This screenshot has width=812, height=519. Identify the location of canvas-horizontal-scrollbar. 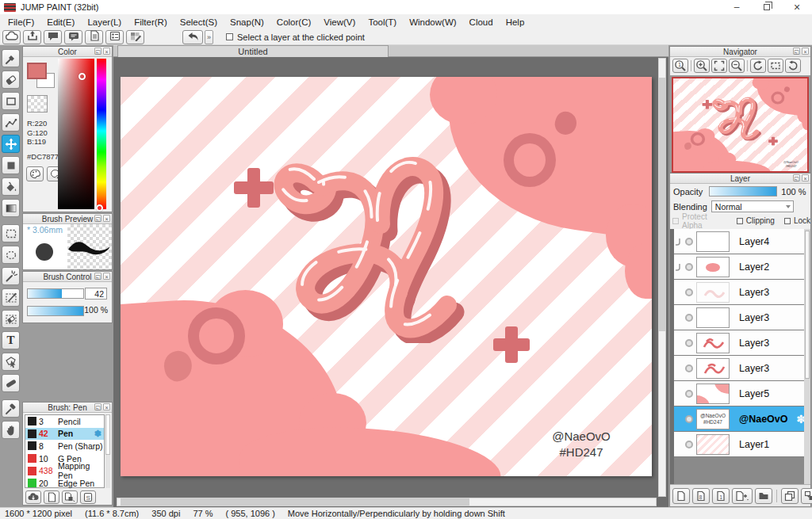
(387, 502).